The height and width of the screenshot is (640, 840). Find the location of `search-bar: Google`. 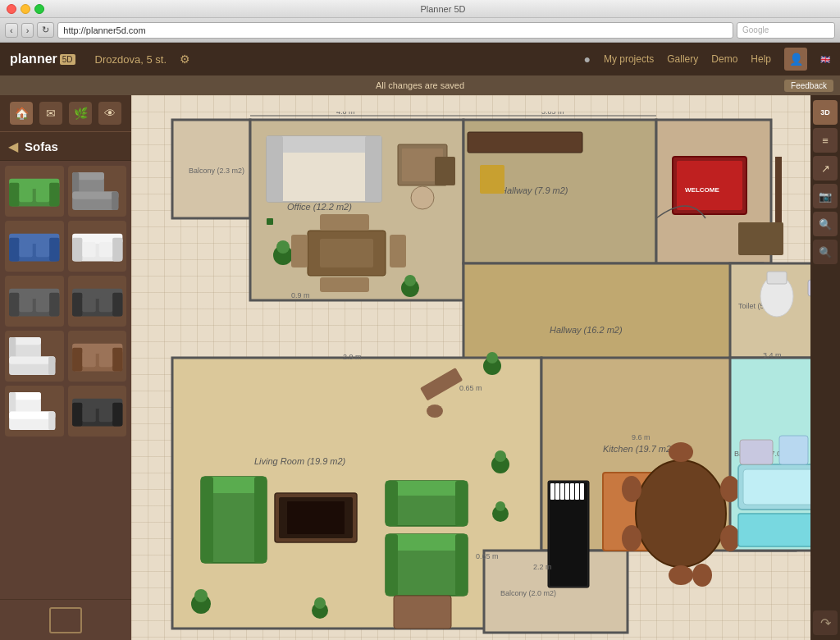

search-bar: Google is located at coordinates (786, 30).